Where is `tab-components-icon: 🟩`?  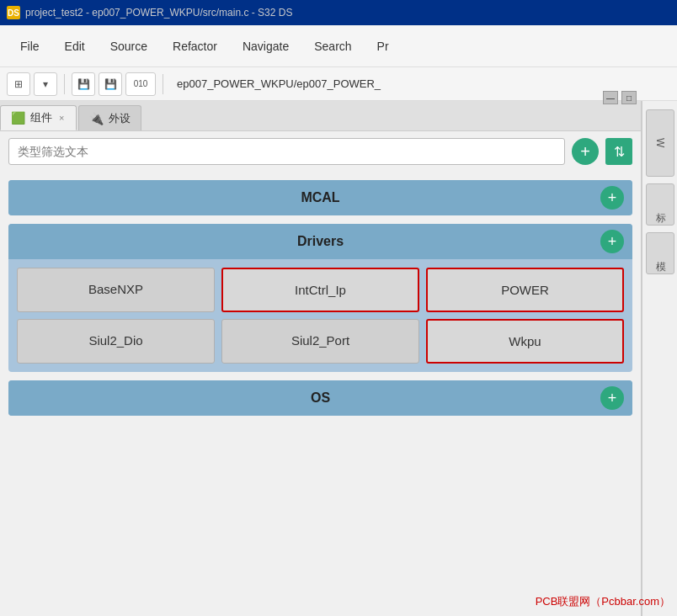
tab-components-icon: 🟩 is located at coordinates (19, 118).